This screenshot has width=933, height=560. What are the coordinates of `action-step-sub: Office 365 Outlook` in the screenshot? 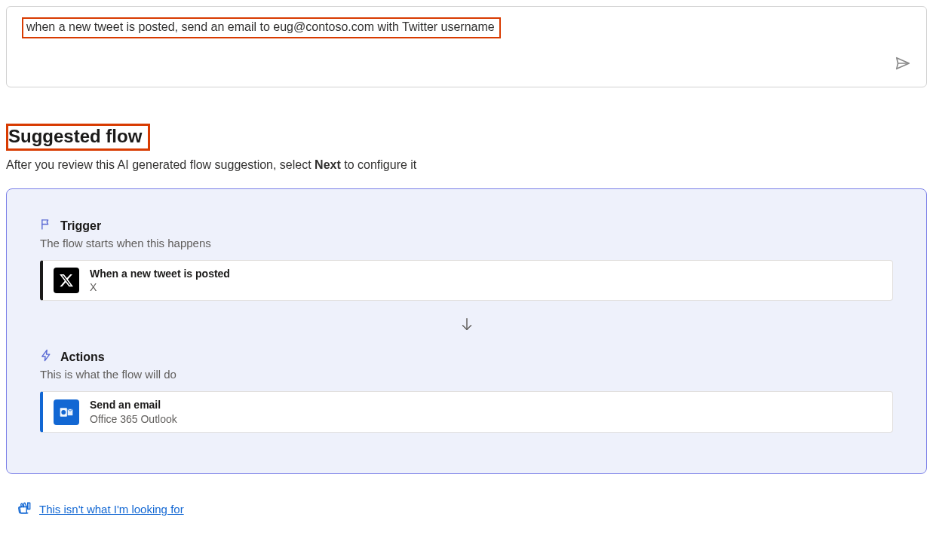 It's located at (134, 419).